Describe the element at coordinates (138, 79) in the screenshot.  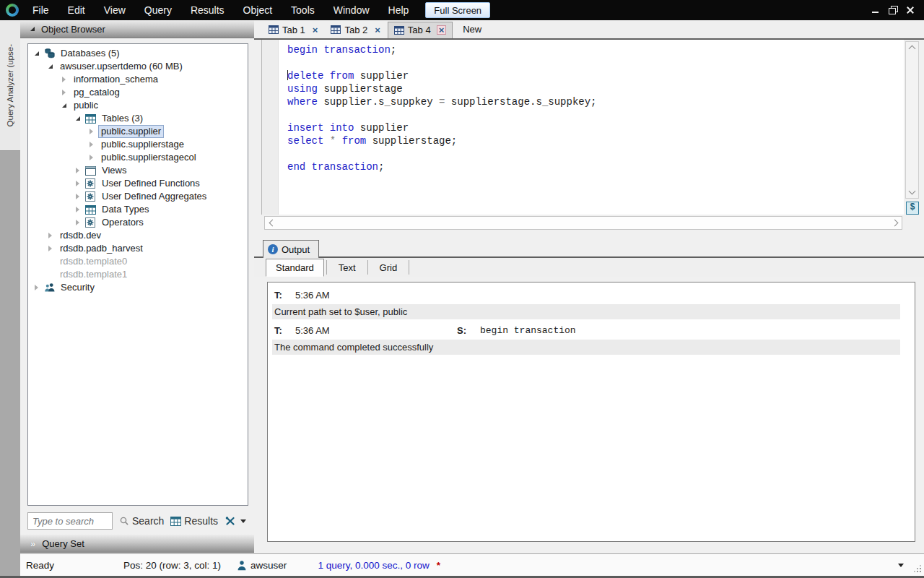
I see `tree-item-information-schema: information_schema` at that location.